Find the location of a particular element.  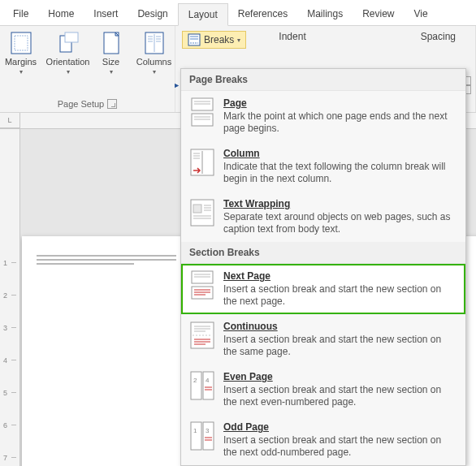

menu-item-next-page: ▸ Next Page Insert a section break and s… is located at coordinates (323, 289).